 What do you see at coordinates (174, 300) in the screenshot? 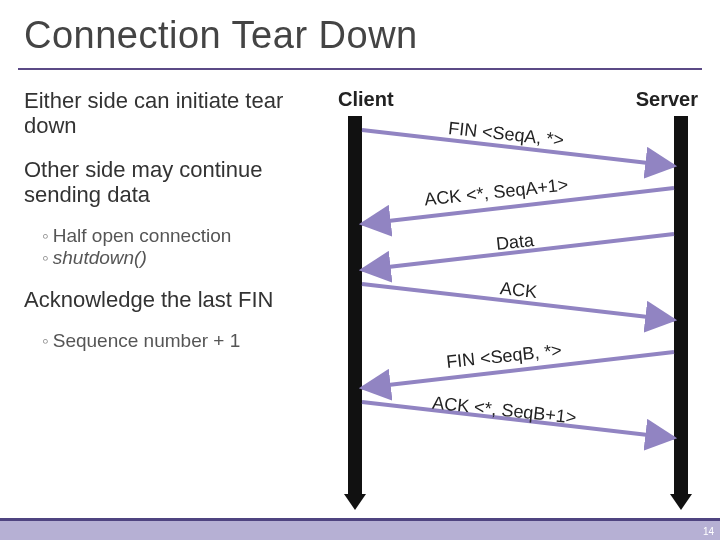
I see `bullet-ack-fin: Acknowledge the last FIN` at bounding box center [174, 300].